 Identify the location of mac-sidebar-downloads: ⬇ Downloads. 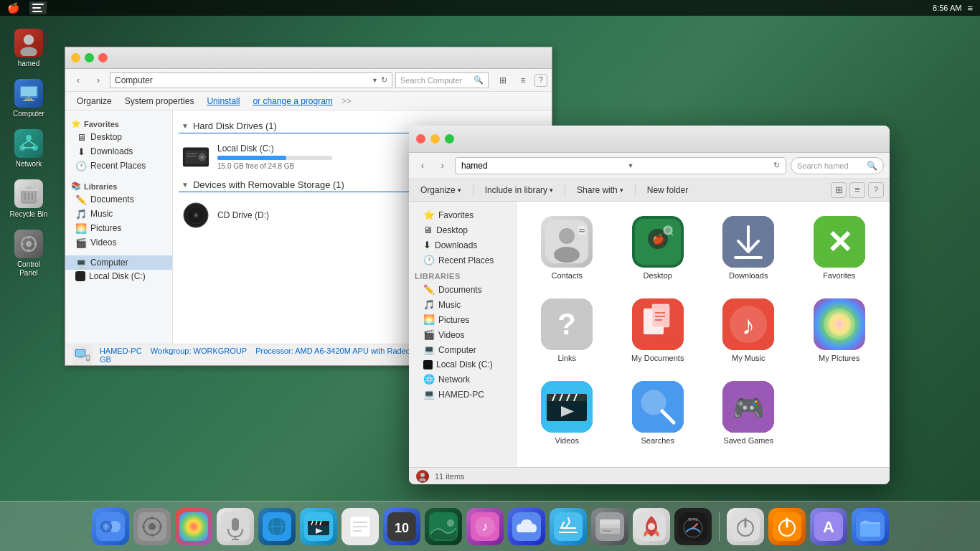
(462, 245).